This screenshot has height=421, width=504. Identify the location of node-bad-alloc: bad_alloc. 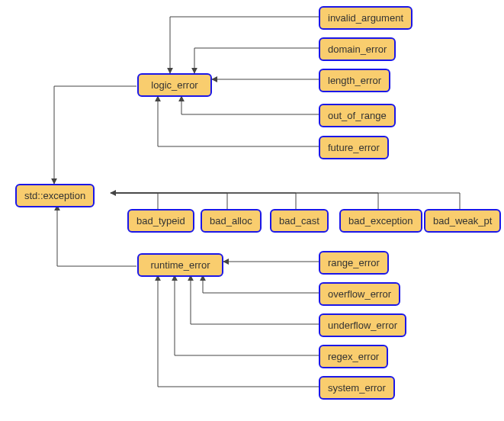
(231, 221).